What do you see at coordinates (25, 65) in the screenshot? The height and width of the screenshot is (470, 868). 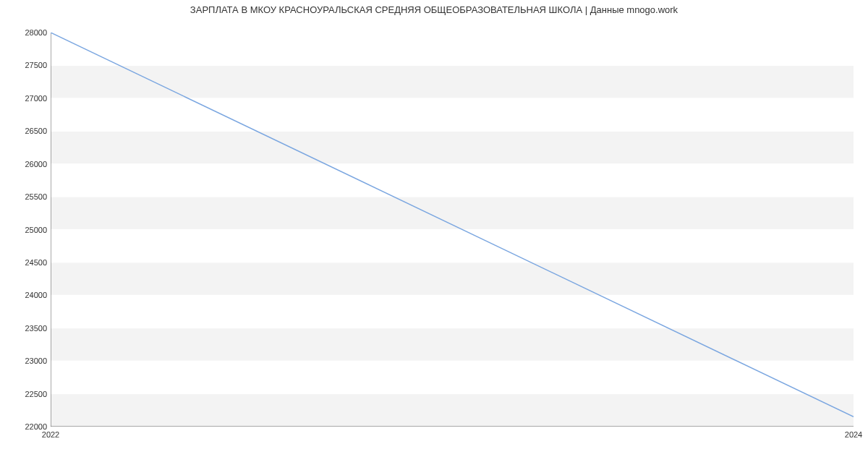 I see `y-axis-tick-label: 27500` at bounding box center [25, 65].